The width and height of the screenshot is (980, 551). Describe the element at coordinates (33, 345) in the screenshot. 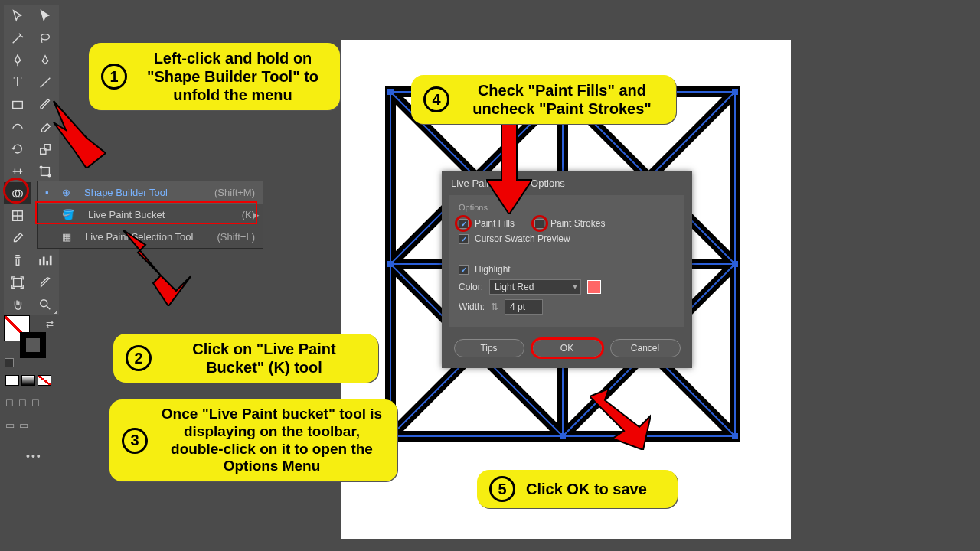

I see `stroke-swatch` at that location.